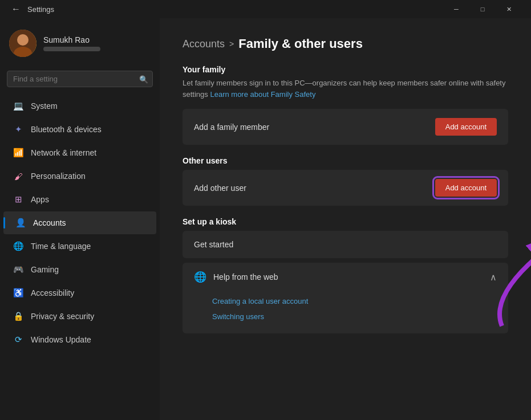 This screenshot has height=420, width=531. I want to click on breadcrumb: Accounts > Family & other users, so click(346, 44).